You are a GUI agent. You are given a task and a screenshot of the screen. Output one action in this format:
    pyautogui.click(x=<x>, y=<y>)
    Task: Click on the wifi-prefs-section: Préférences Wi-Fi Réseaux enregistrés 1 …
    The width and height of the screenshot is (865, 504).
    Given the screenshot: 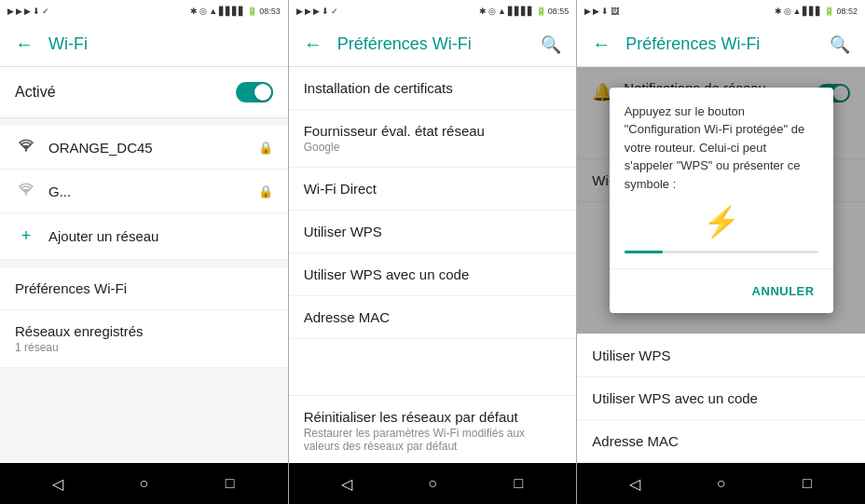 What is the action you would take?
    pyautogui.click(x=144, y=318)
    